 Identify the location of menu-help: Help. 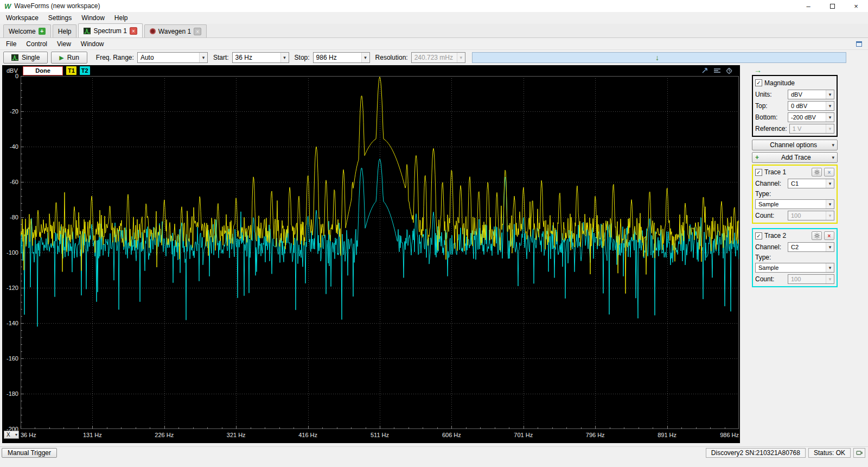
(122, 18).